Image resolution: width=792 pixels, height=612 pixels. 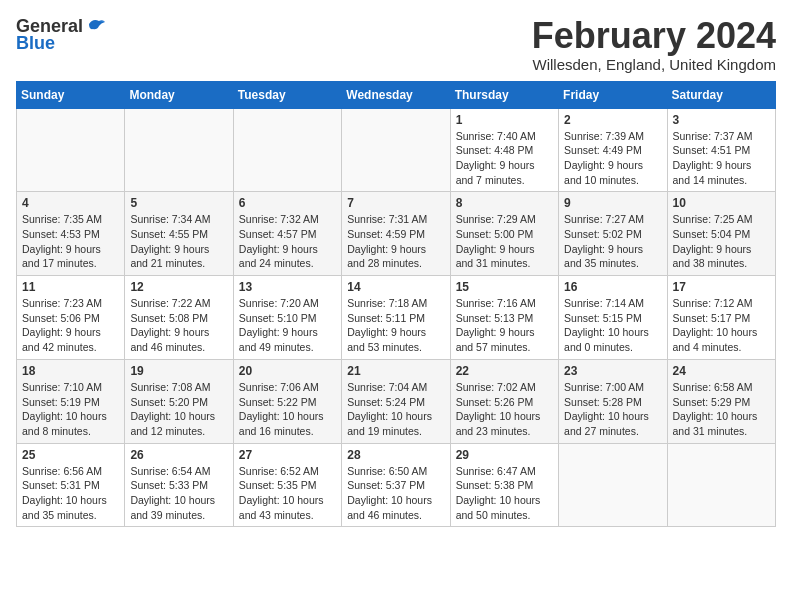 What do you see at coordinates (496, 471) in the screenshot?
I see `sunrise-label: Sunrise: 6:47 AM` at bounding box center [496, 471].